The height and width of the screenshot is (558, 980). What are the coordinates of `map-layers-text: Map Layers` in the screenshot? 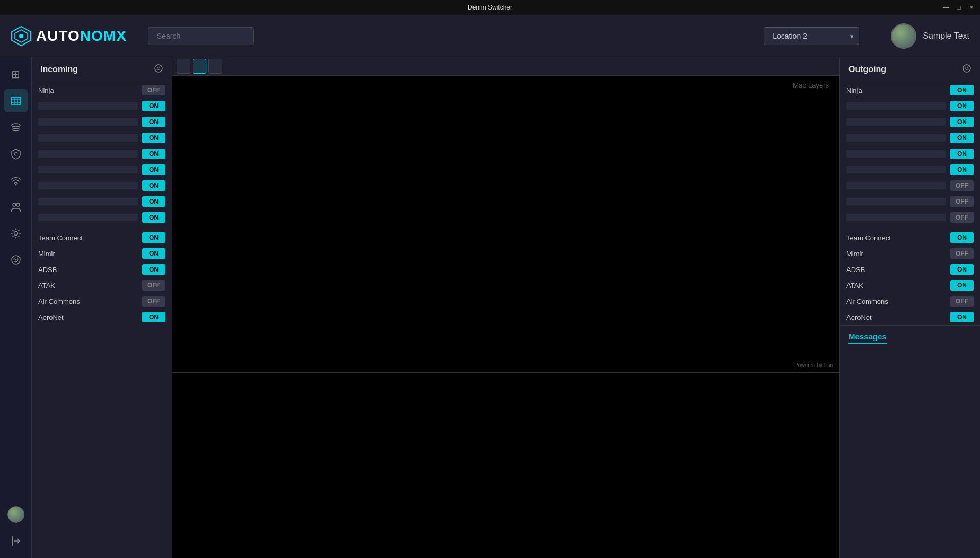 It's located at (811, 85).